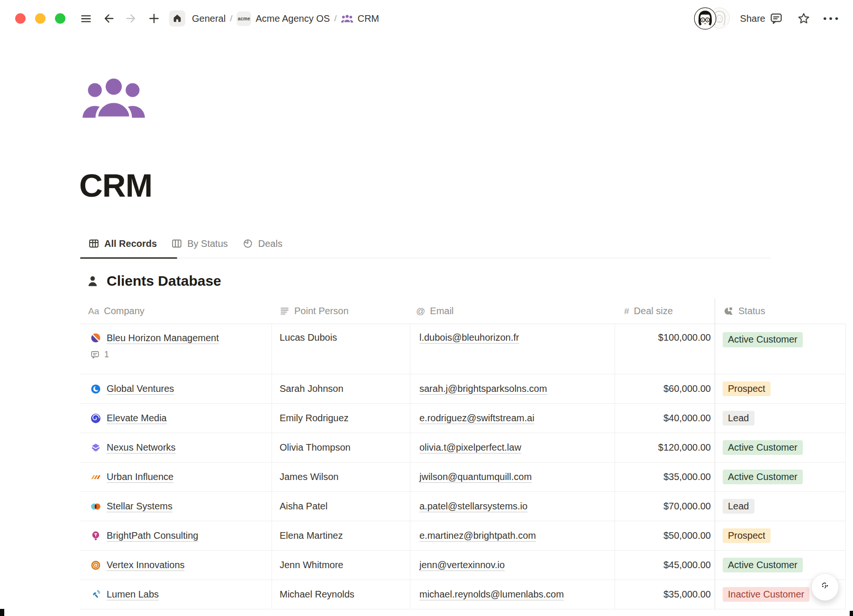 The height and width of the screenshot is (616, 853). Describe the element at coordinates (144, 536) in the screenshot. I see `company-cell: BrightPath Consulting` at that location.